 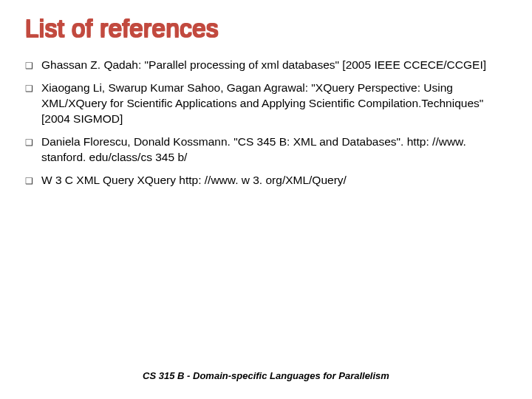 I want to click on slide-footer: CS 315 B - Domain-specific Languages for…, so click(x=266, y=375).